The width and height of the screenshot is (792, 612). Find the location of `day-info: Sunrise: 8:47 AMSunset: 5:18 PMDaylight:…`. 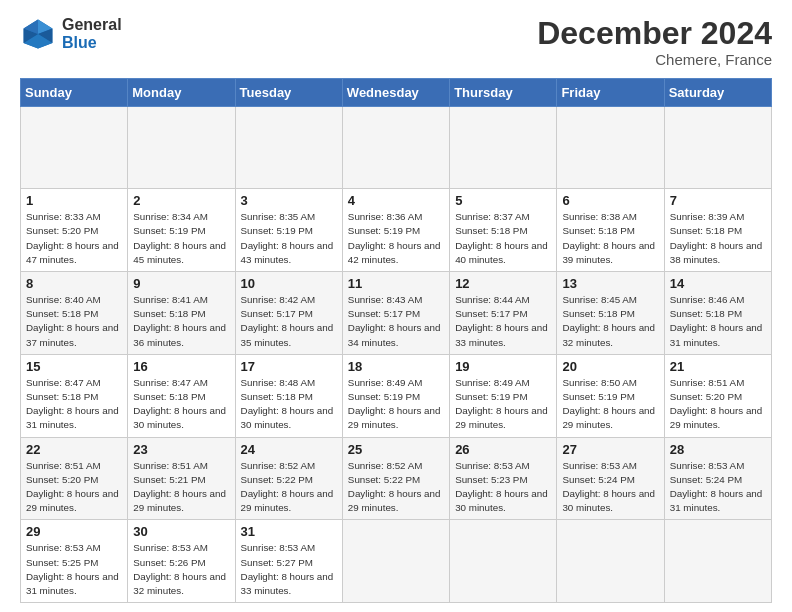

day-info: Sunrise: 8:47 AMSunset: 5:18 PMDaylight:… is located at coordinates (181, 404).